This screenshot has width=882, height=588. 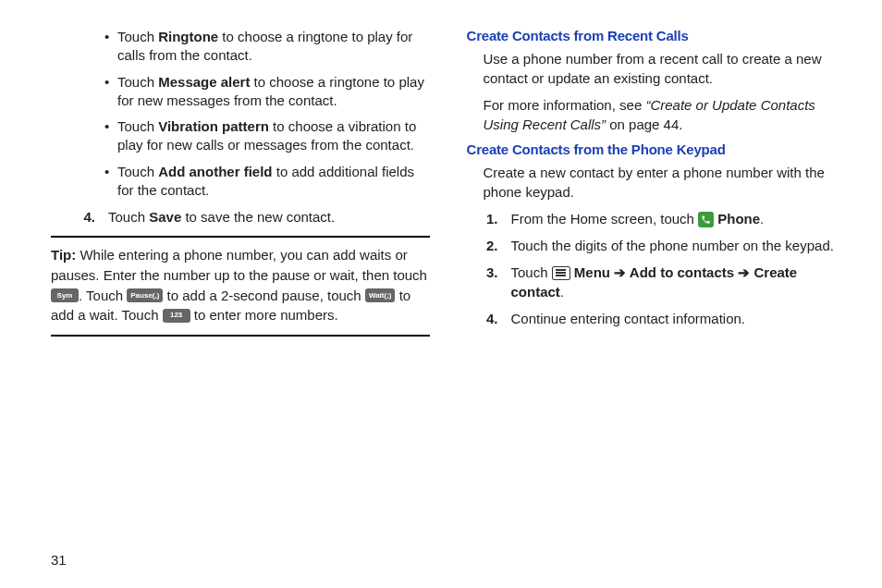 I want to click on sym-key-icon: Sym, so click(x=65, y=296).